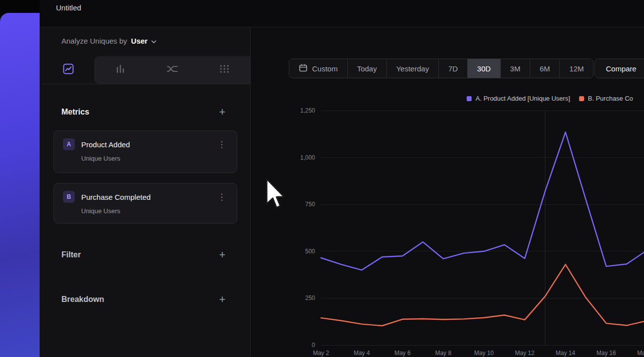  What do you see at coordinates (310, 251) in the screenshot?
I see `y-axis-tick-label: 500` at bounding box center [310, 251].